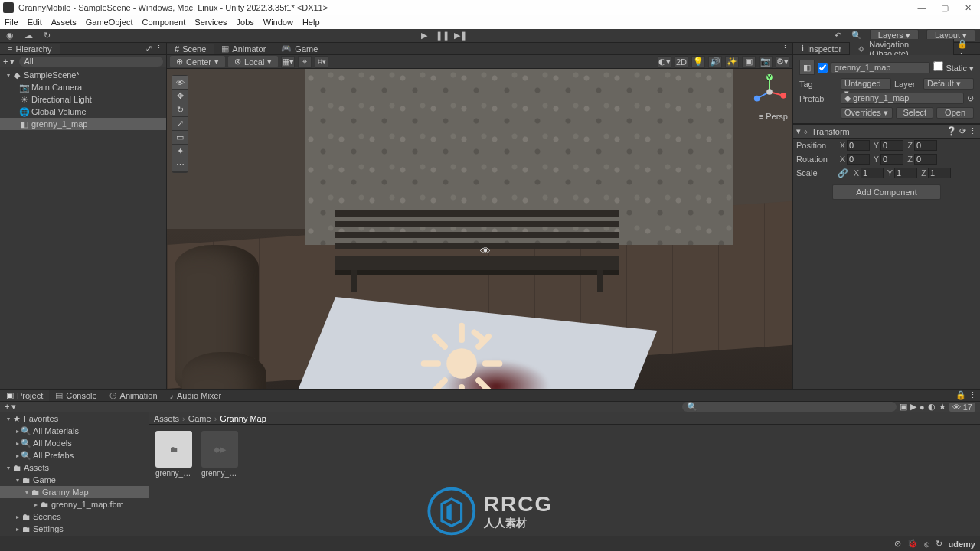  What do you see at coordinates (164, 22) in the screenshot?
I see `menu-component: Component` at bounding box center [164, 22].